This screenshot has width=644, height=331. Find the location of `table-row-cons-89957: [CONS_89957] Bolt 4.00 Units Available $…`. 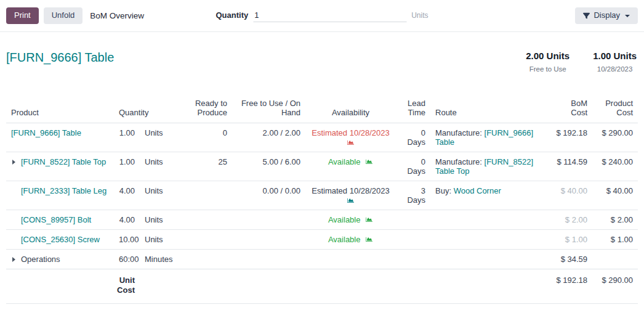

table-row-cons-89957: [CONS_89957] Bolt 4.00 Units Available $… is located at coordinates (322, 220).